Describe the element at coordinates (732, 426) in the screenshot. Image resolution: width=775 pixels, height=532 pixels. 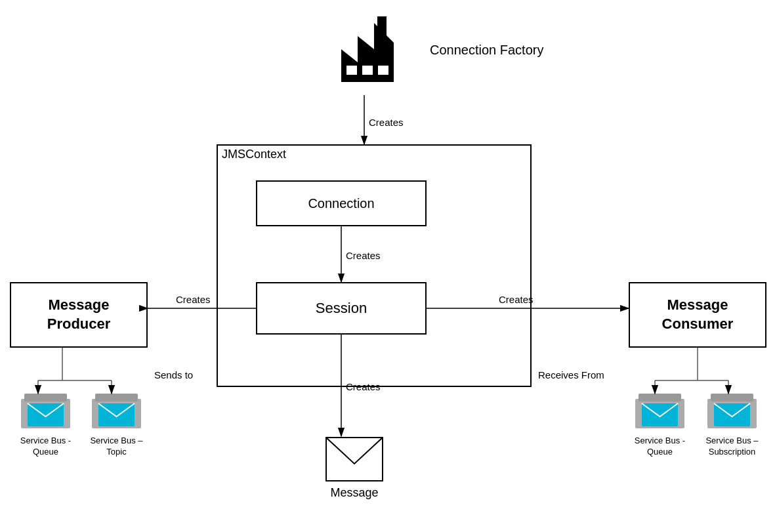
I see `sb-subscription-right: Service Bus –Subscription` at that location.